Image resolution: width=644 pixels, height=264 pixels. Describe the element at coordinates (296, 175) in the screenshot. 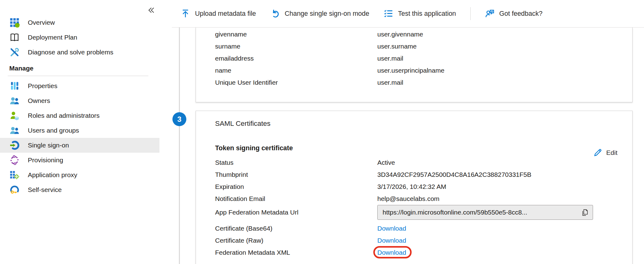

I see `detail-label: Thumbprint` at that location.